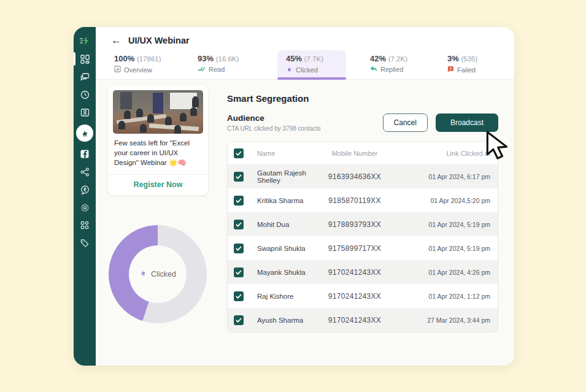 Image resolution: width=586 pixels, height=392 pixels. What do you see at coordinates (158, 154) in the screenshot?
I see `message-text: Few seats left for "Excel your career in…` at bounding box center [158, 154].